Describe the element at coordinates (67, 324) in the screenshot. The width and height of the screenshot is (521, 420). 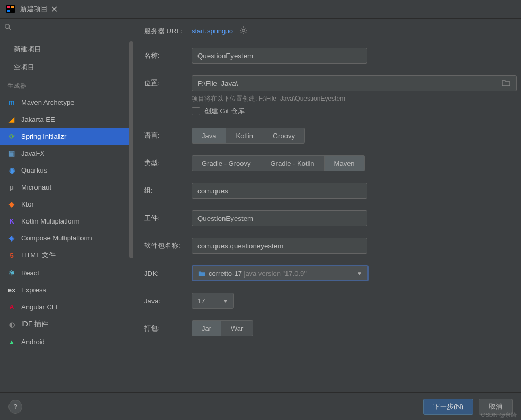
I see `sidebar-item-ide-plugin: ◐IDE 插件` at that location.